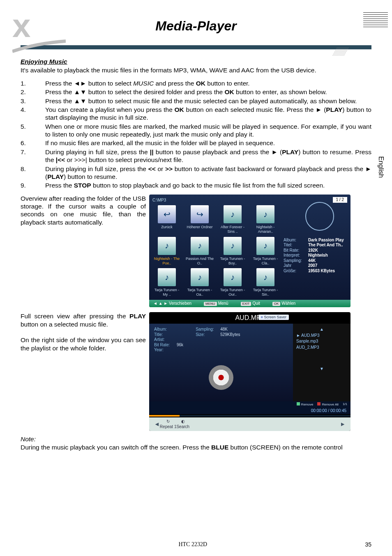 Image resolution: width=392 pixels, height=556 pixels. What do you see at coordinates (221, 378) in the screenshot?
I see `disc-icon` at bounding box center [221, 378].